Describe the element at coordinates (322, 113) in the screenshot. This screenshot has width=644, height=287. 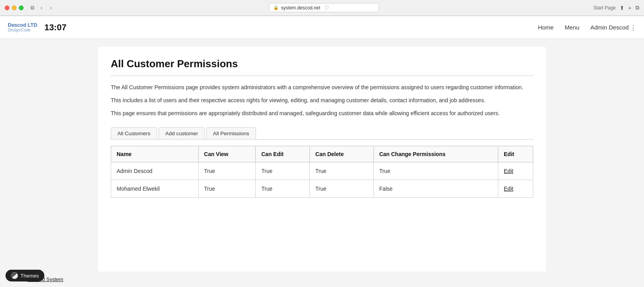
I see `description-3: This page ensures that permissions are a…` at that location.